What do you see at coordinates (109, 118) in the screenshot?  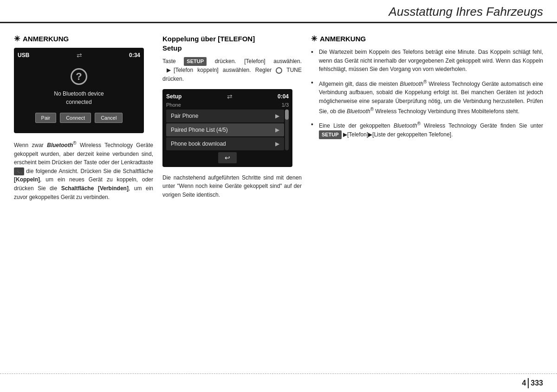 I see `cancel-button: Cancel` at bounding box center [109, 118].